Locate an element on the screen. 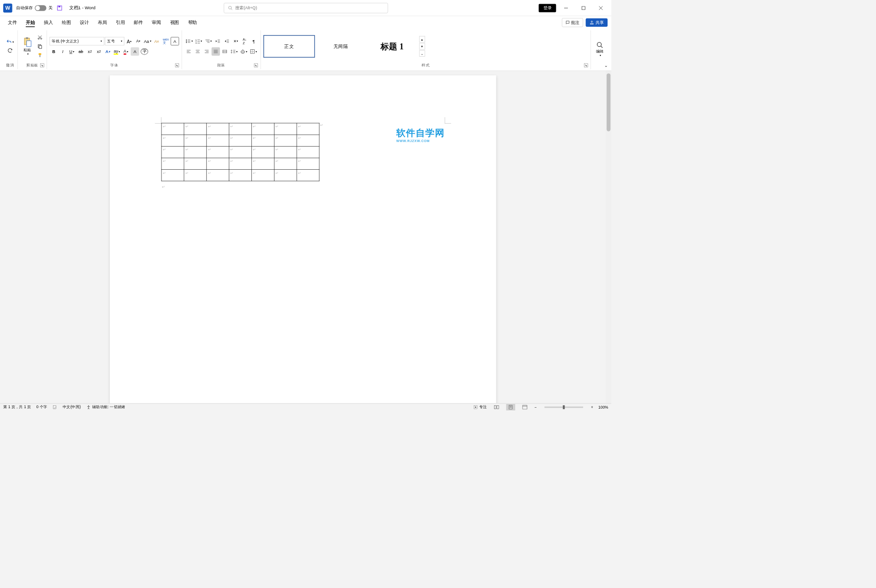 This screenshot has width=876, height=588. clear-format-button: Aⅹ is located at coordinates (157, 41).